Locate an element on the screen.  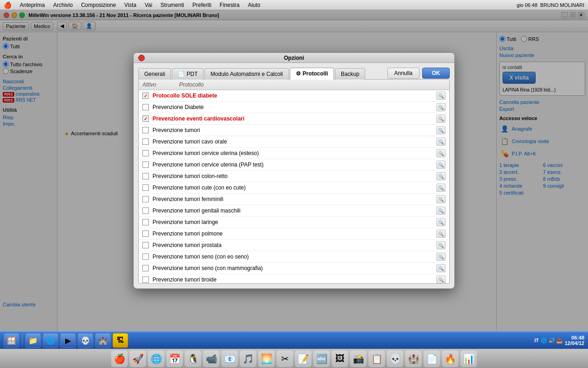
taskbar-folder-btn: 📁 is located at coordinates (33, 340).